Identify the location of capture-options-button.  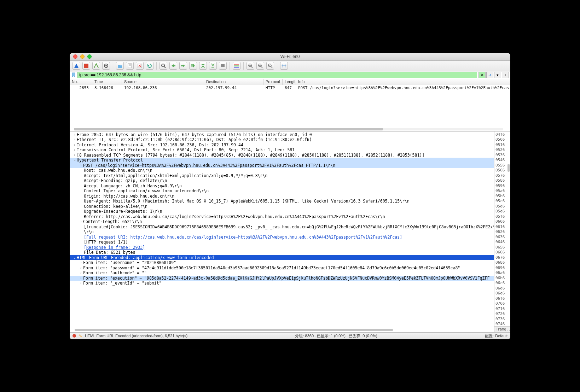
(106, 66).